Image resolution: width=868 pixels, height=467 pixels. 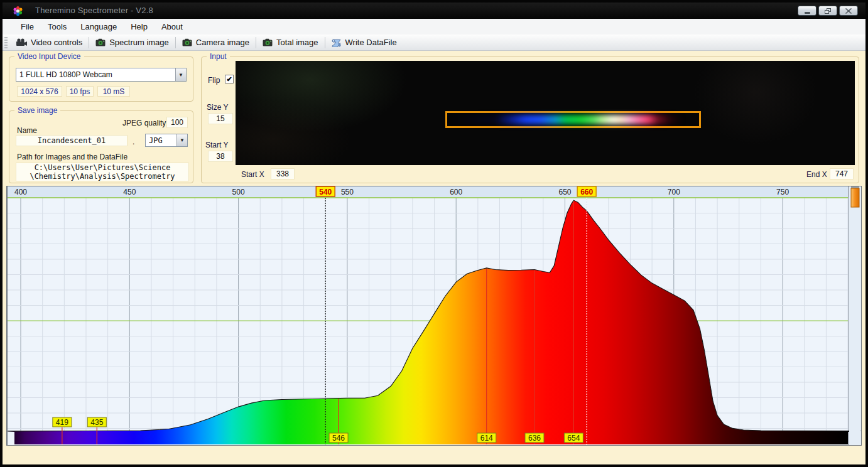 I want to click on flip-label: Flip, so click(x=214, y=80).